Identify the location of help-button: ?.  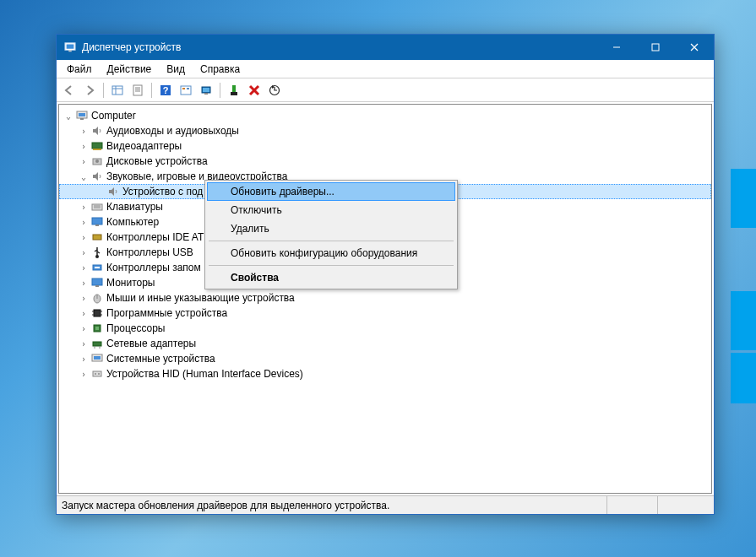
(166, 90).